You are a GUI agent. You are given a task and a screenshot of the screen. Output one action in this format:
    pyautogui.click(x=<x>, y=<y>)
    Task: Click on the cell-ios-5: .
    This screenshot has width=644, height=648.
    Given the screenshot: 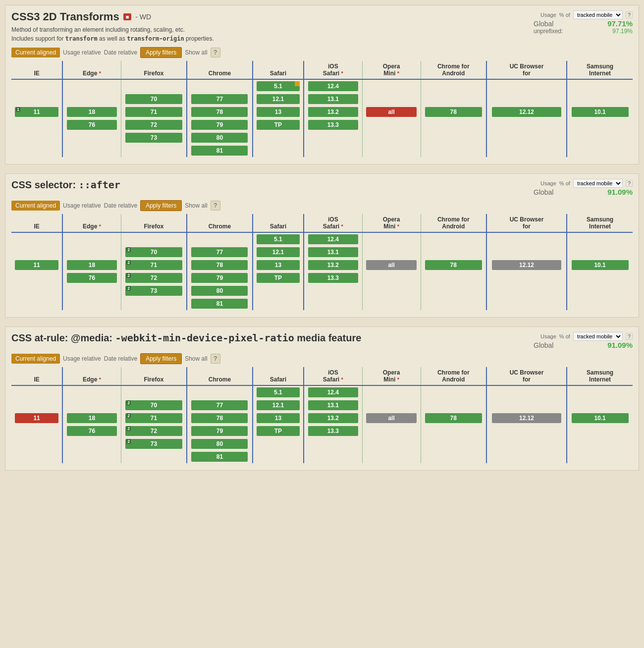 What is the action you would take?
    pyautogui.click(x=333, y=304)
    